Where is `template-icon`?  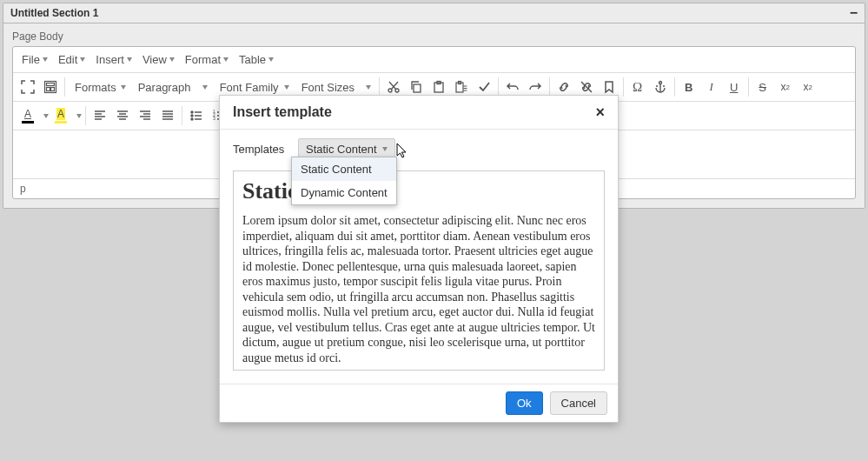
template-icon is located at coordinates (50, 87).